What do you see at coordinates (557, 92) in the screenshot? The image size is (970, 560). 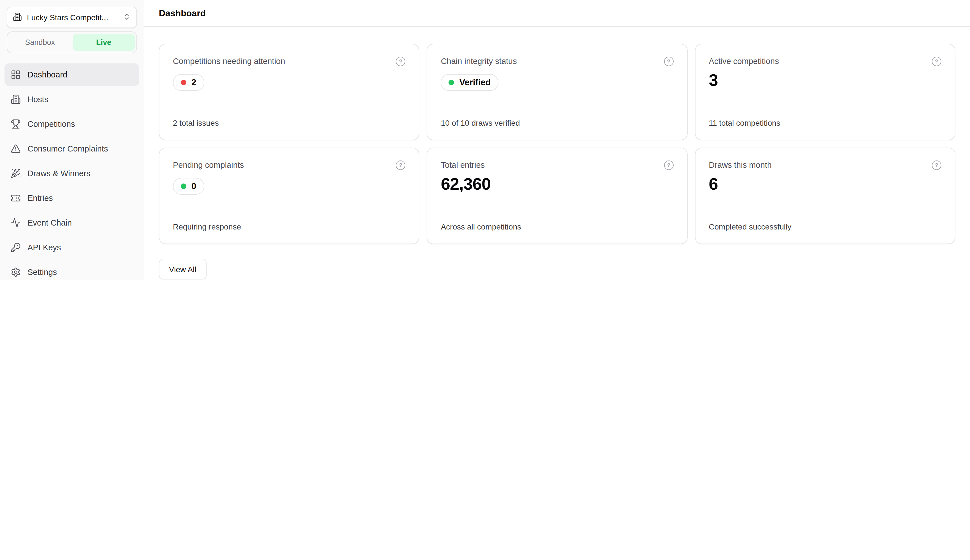 I see `stat-card-chain-integrity: Chain integrity status ? Verified 10 of …` at bounding box center [557, 92].